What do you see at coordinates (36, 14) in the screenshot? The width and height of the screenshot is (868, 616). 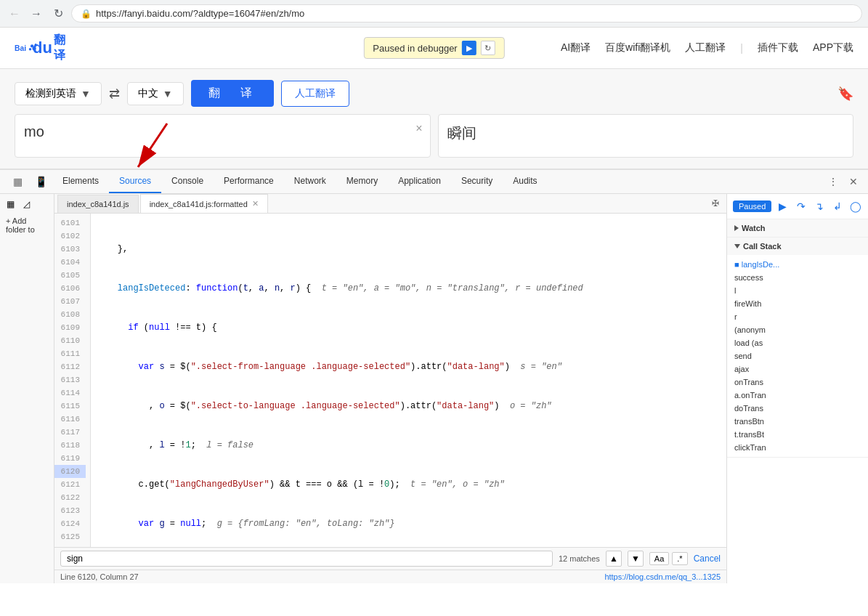 I see `forward-button: →` at bounding box center [36, 14].